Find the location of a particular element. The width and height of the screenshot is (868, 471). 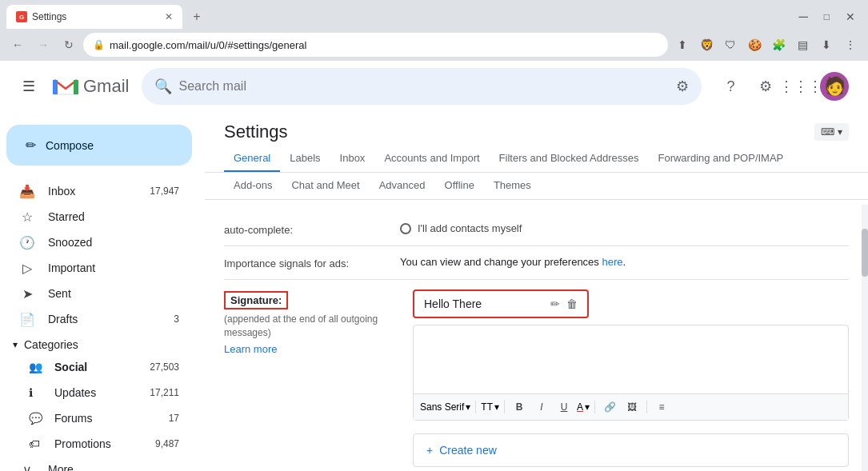

settings-button: ⚙ is located at coordinates (766, 86).